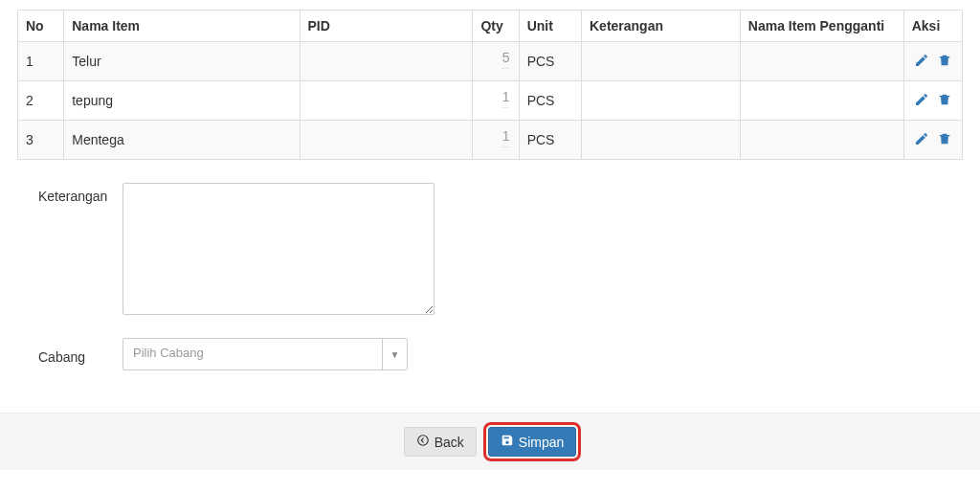  I want to click on keterangan-label: Keterangan, so click(70, 193).